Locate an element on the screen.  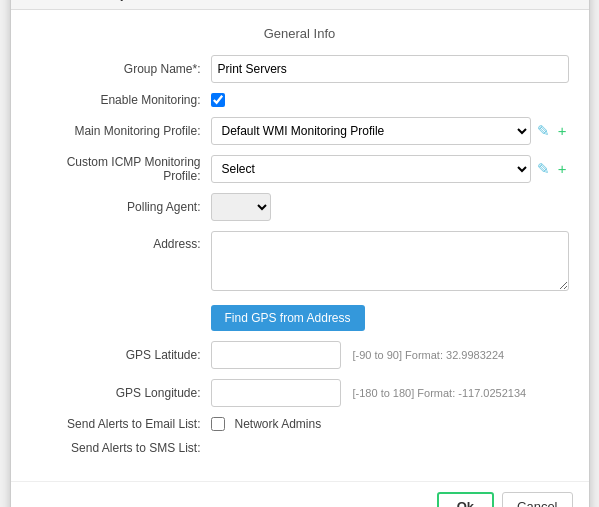
gps-longitude-input is located at coordinates (276, 393).